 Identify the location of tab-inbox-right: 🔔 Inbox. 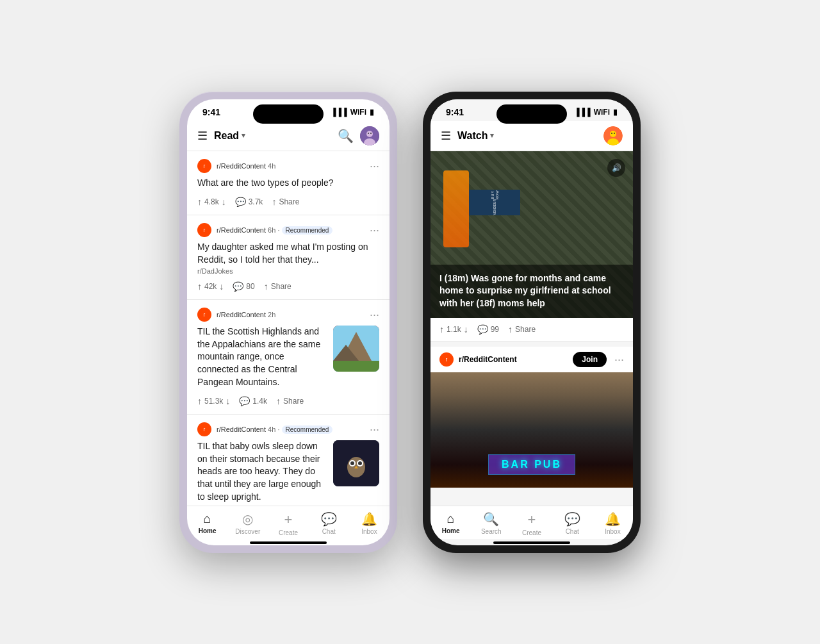
(612, 524).